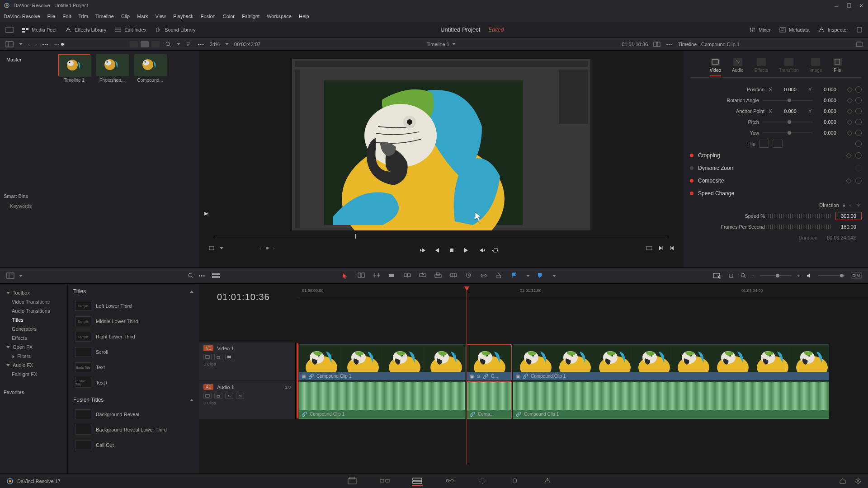 The width and height of the screenshot is (868, 488). What do you see at coordinates (175, 30) in the screenshot?
I see `sound-library-button: Sound Library` at bounding box center [175, 30].